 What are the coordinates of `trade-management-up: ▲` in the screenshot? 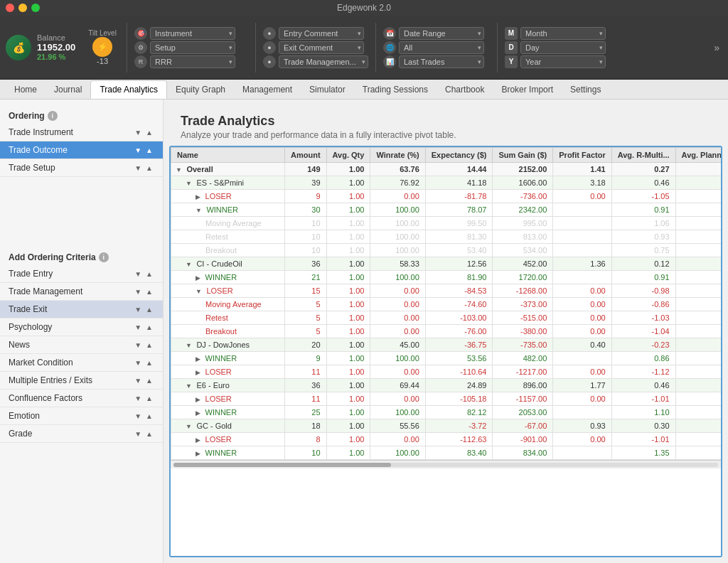 It's located at (149, 291).